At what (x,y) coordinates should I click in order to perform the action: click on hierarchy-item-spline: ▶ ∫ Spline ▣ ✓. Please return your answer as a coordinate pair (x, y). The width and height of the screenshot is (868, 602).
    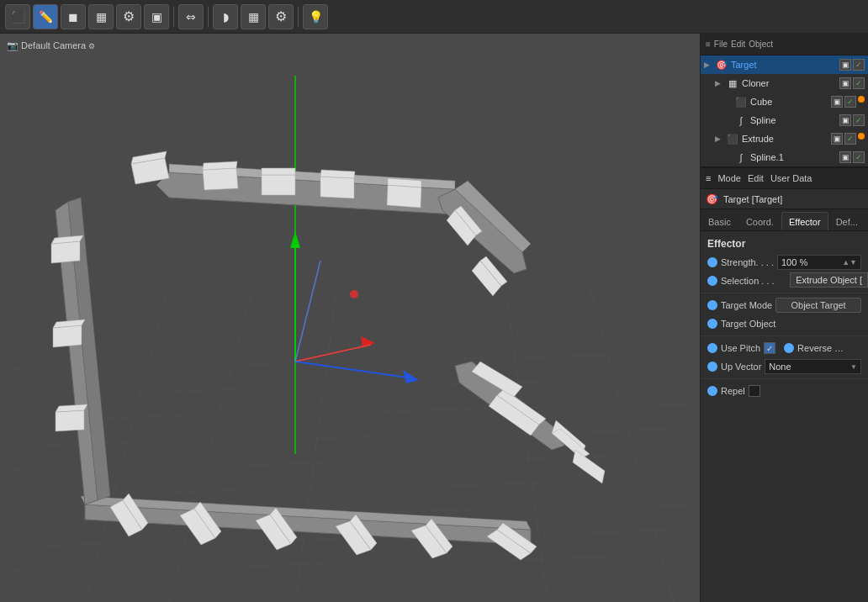
    Looking at the image, I should click on (784, 120).